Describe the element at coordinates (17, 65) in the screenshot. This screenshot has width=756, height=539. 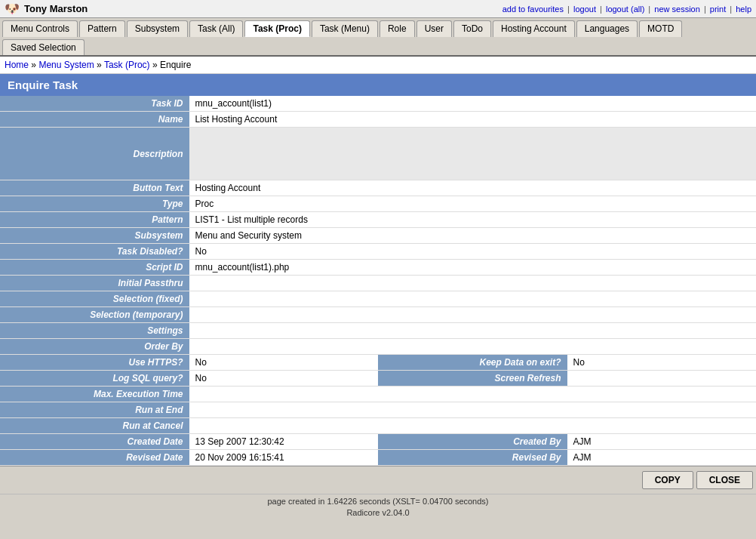
I see `breadcrumb-home: Home` at that location.